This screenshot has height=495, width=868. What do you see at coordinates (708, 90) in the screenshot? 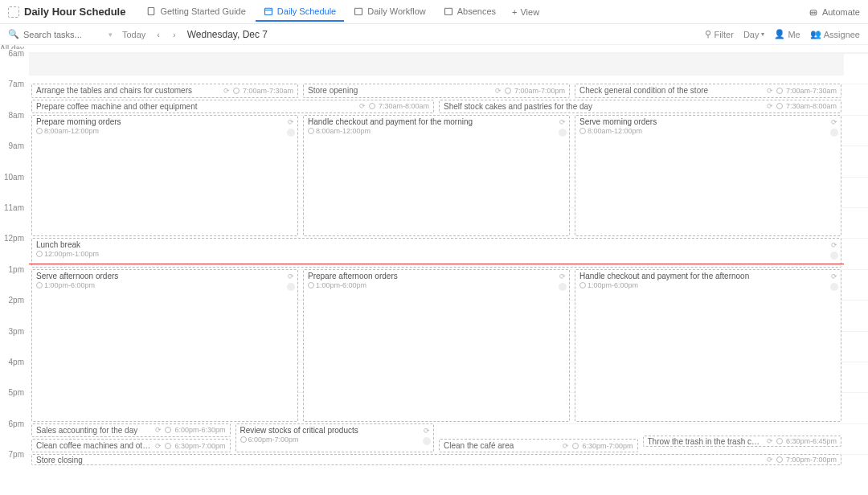
I see `calendar-event: Check general condition of the store⟳7:0…` at bounding box center [708, 90].